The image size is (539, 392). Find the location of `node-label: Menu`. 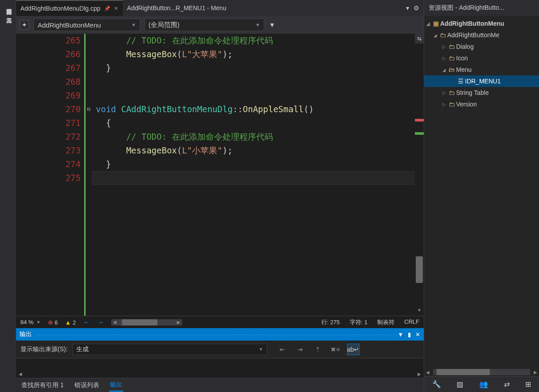

node-label: Menu is located at coordinates (464, 70).